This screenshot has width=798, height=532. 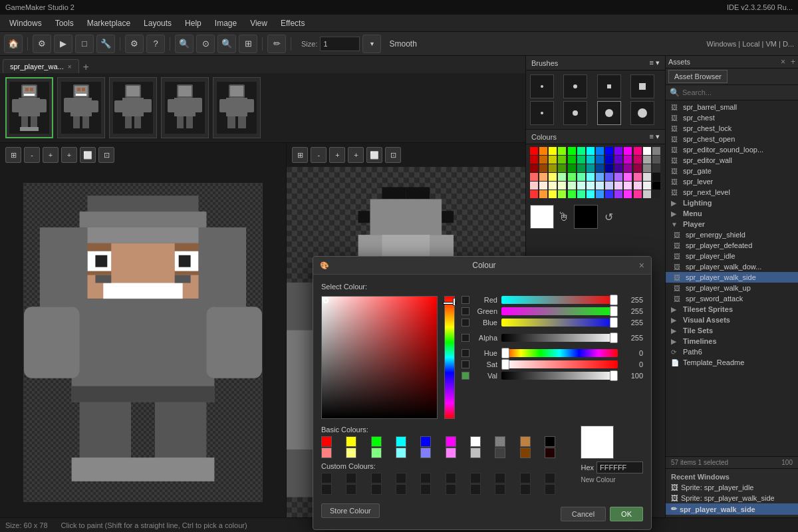 I want to click on asset-spr-player-walk-up: 🖼 spr_player_walk_up, so click(x=732, y=288).